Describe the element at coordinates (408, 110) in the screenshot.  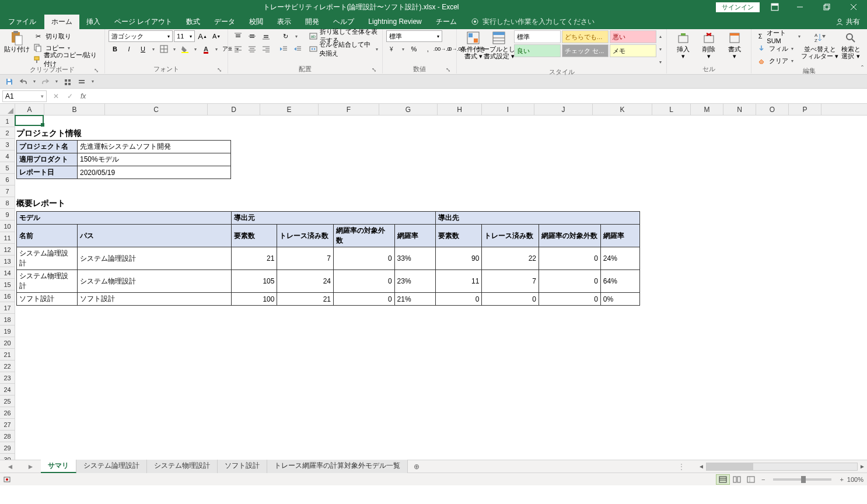
I see `column-header: G` at that location.